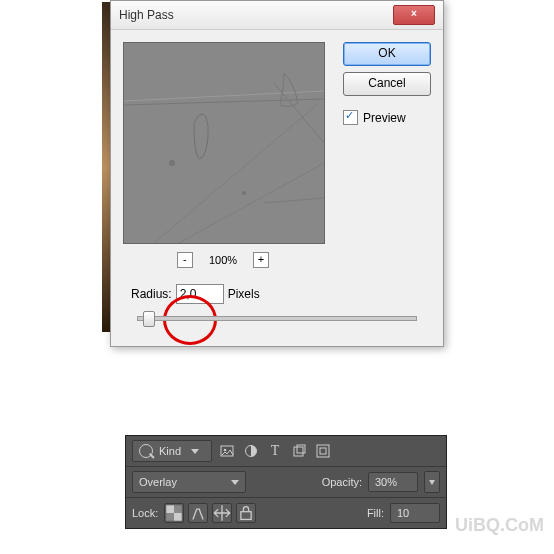 This screenshot has height=554, width=554. What do you see at coordinates (146, 451) in the screenshot?
I see `search-icon` at bounding box center [146, 451].